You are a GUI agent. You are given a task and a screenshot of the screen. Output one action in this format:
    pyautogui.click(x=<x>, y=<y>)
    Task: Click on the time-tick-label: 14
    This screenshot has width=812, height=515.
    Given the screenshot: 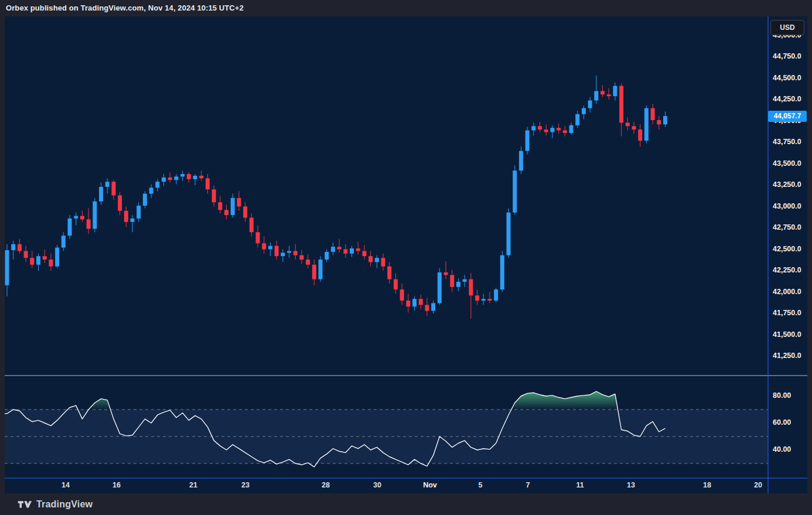 What is the action you would take?
    pyautogui.click(x=66, y=485)
    